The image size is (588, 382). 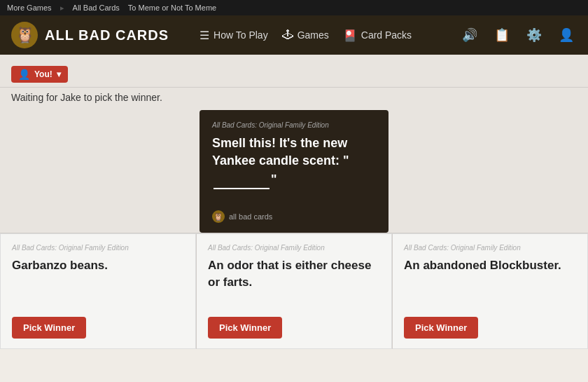 What do you see at coordinates (251, 217) in the screenshot?
I see `question-card-footer-text: all bad cards` at bounding box center [251, 217].